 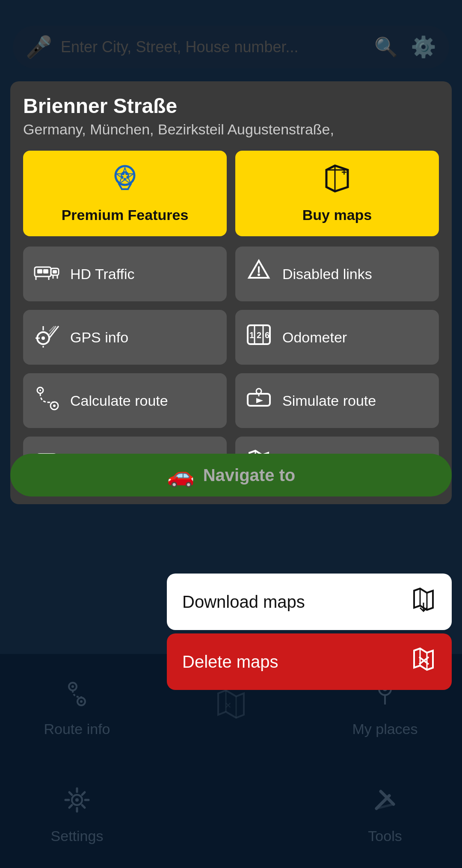 I want to click on calculate-route-icon, so click(x=47, y=401).